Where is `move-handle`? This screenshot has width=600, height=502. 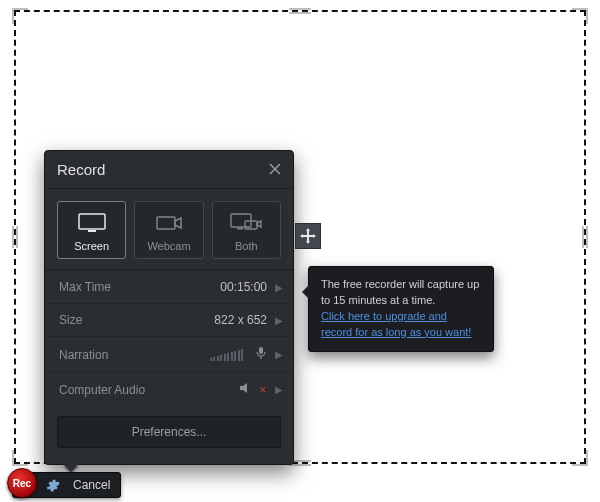
move-handle is located at coordinates (308, 236).